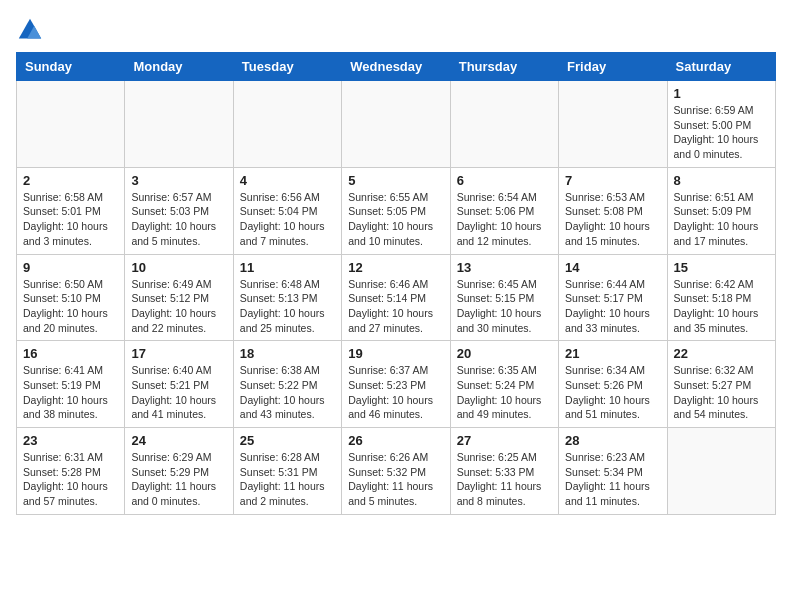 The image size is (792, 612). I want to click on day-info: Sunrise: 6:54 AM Sunset: 5:06 PM Dayligh…, so click(504, 220).